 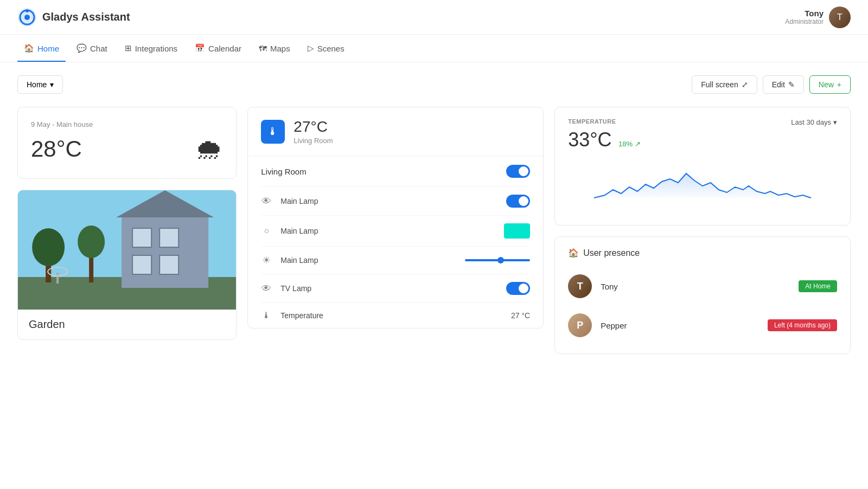 What do you see at coordinates (395, 132) in the screenshot?
I see `living-room-temp-header: 🌡 27°C Living Room` at bounding box center [395, 132].